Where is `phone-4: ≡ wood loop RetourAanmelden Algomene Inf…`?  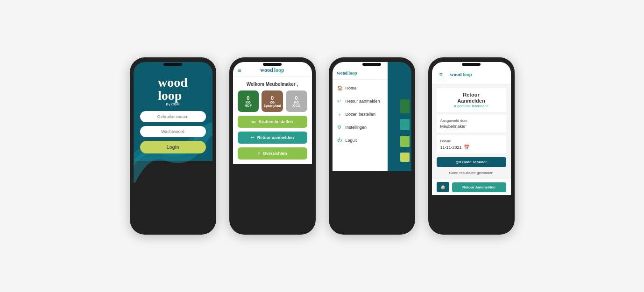
phone-4: ≡ wood loop RetourAanmelden Algomene Inf… is located at coordinates (472, 146).